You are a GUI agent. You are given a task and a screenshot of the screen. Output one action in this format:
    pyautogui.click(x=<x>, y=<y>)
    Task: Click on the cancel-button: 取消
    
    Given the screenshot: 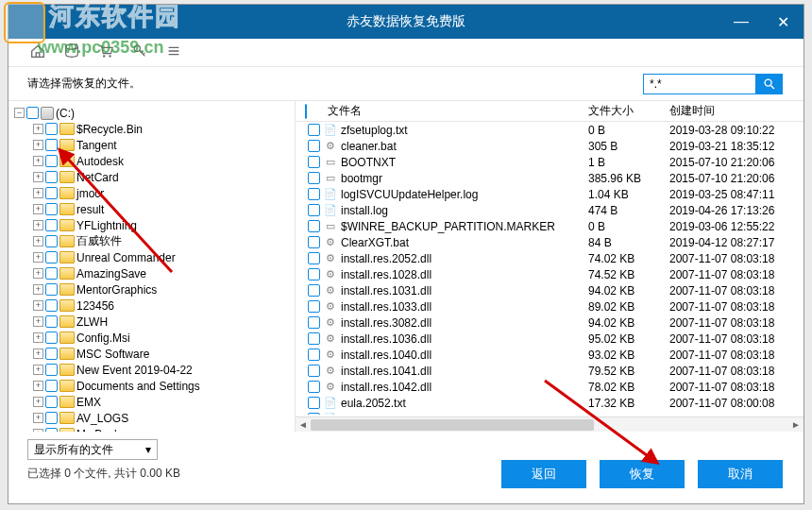 What is the action you would take?
    pyautogui.click(x=740, y=474)
    